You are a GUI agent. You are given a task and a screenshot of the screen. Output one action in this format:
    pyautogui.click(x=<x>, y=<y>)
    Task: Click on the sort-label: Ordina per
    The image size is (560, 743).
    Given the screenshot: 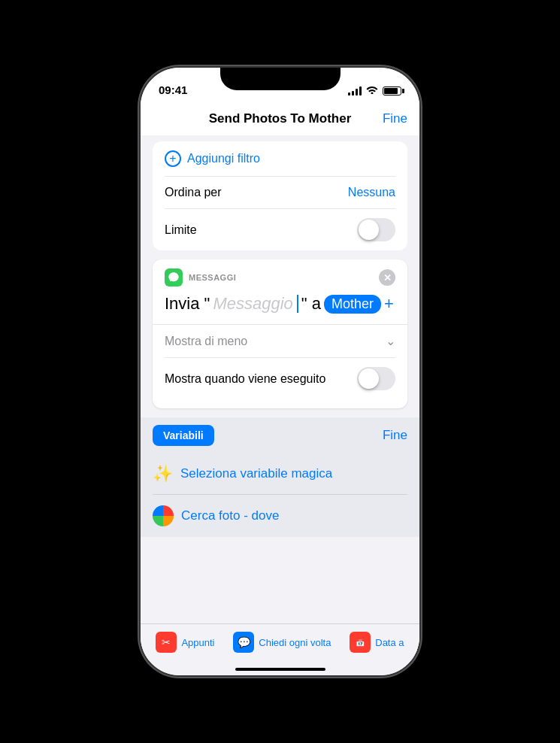 What is the action you would take?
    pyautogui.click(x=193, y=193)
    